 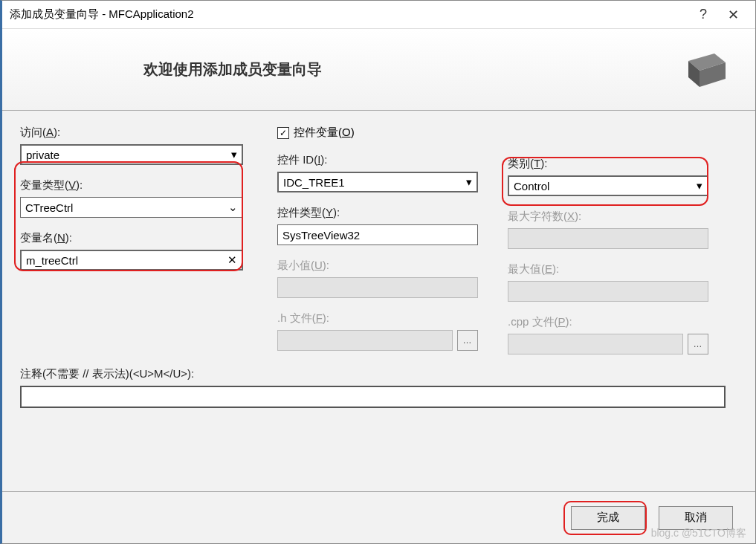 What do you see at coordinates (321, 235) in the screenshot?
I see `controltype-value: SysTreeView32` at bounding box center [321, 235].